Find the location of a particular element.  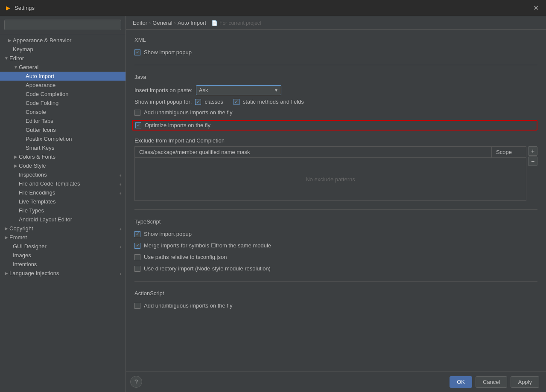

ts-directory-import-row: Use directory import (Node-style module … is located at coordinates (336, 269).